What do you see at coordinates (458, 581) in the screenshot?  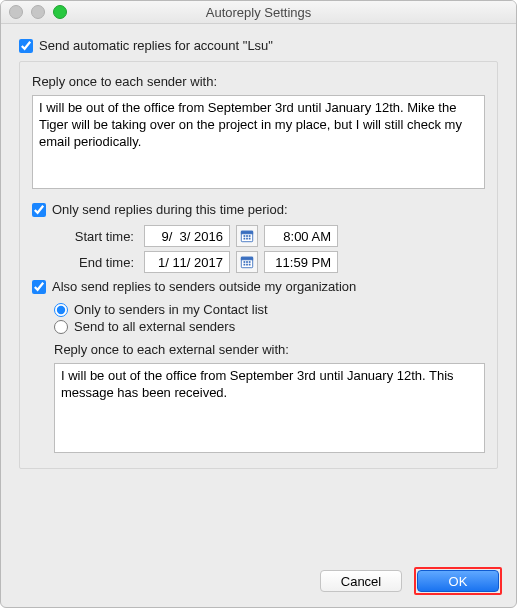 I see `ok-button-highlight: OK` at bounding box center [458, 581].